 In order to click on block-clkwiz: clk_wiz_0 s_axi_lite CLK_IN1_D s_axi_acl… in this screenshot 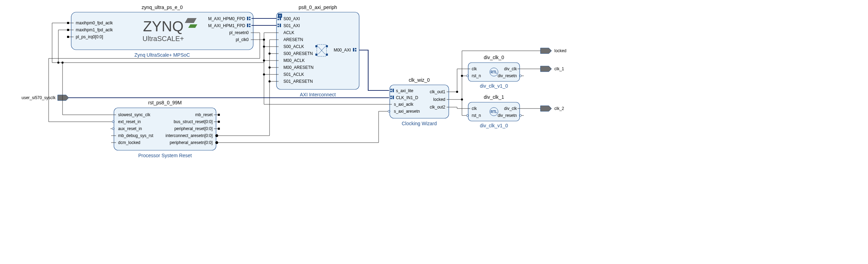, I will do `click(419, 102)`.